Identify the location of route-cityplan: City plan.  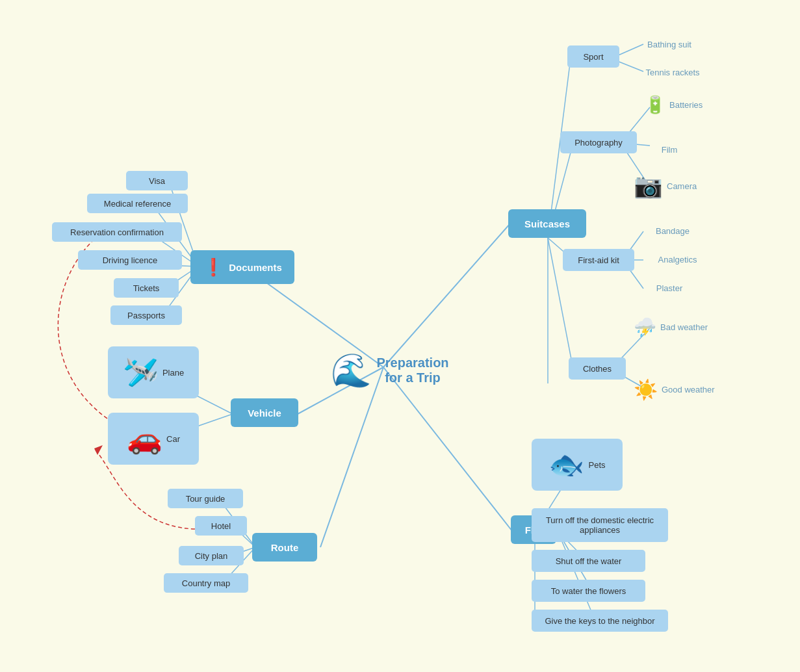
(211, 556).